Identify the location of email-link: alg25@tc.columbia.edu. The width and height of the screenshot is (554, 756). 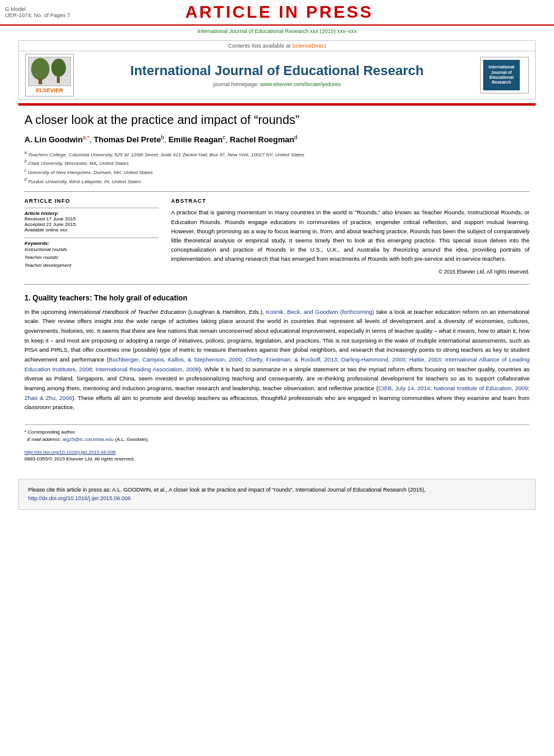
(88, 440).